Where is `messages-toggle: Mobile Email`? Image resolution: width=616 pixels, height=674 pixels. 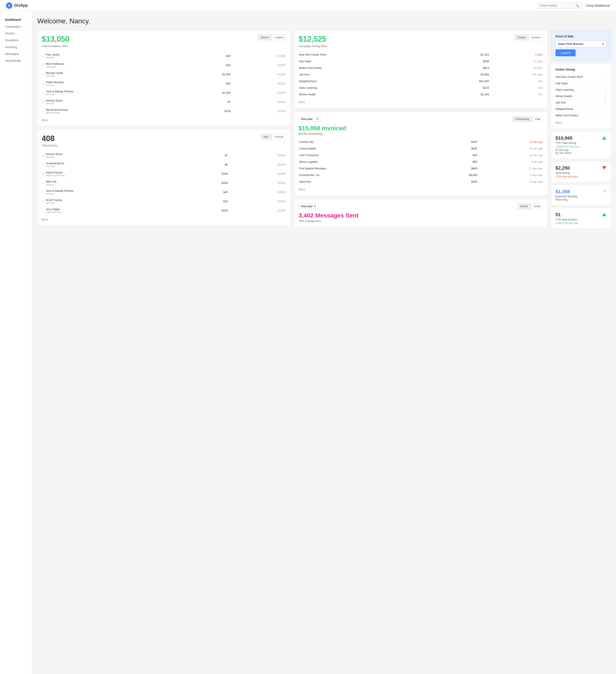
messages-toggle: Mobile Email is located at coordinates (530, 207).